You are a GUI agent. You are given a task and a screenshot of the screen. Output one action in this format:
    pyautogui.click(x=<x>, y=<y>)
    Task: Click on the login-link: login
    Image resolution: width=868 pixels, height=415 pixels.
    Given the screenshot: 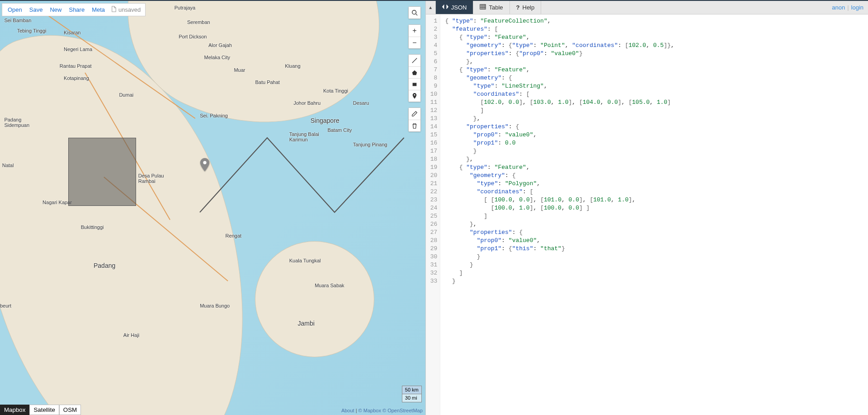 What is the action you would take?
    pyautogui.click(x=857, y=7)
    